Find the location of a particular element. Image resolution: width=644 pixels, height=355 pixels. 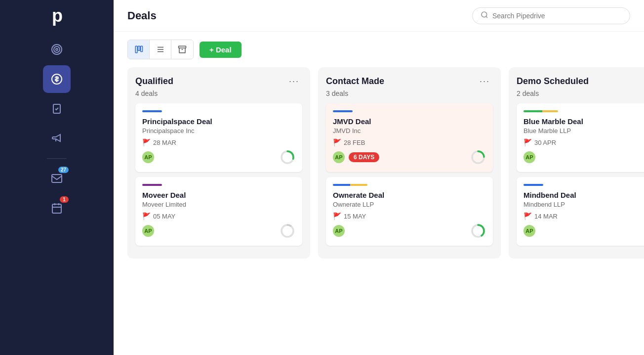

deal-title-ownerate: Ownerate Deal is located at coordinates (409, 195).